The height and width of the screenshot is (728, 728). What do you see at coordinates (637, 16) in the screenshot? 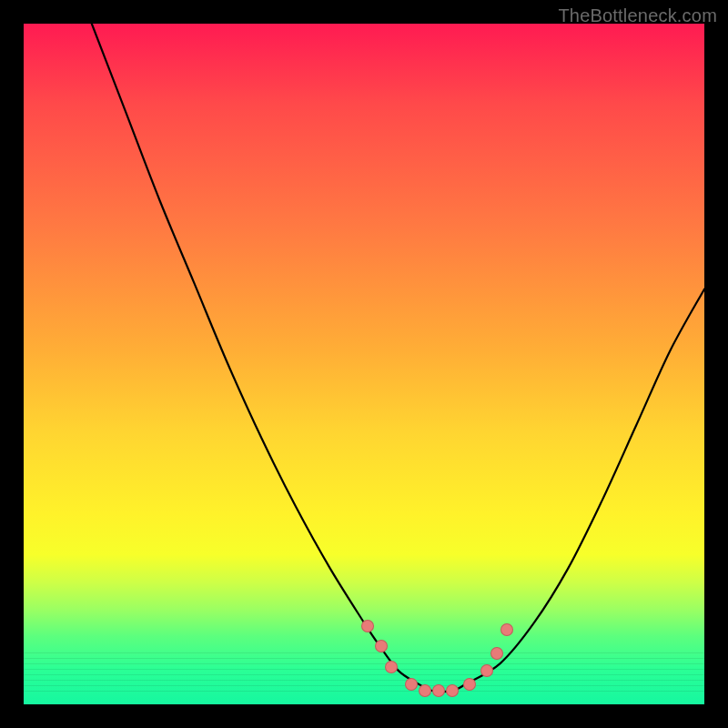
I see `watermark-text: TheBottleneck.com` at bounding box center [637, 16].